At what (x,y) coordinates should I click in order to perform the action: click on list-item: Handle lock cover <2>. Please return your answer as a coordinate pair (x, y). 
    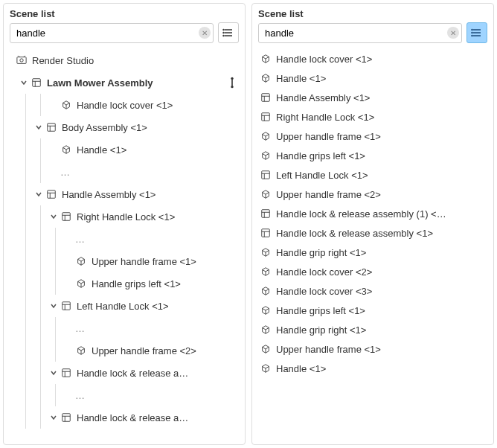
    Looking at the image, I should click on (373, 272).